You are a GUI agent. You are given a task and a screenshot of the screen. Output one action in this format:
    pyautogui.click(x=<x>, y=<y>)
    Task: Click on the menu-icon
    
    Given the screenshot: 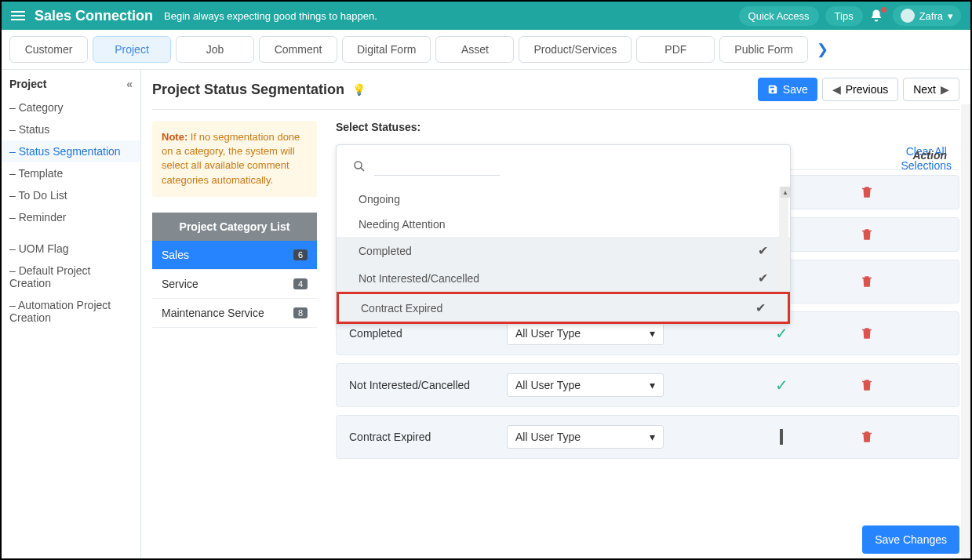 What is the action you would take?
    pyautogui.click(x=18, y=16)
    